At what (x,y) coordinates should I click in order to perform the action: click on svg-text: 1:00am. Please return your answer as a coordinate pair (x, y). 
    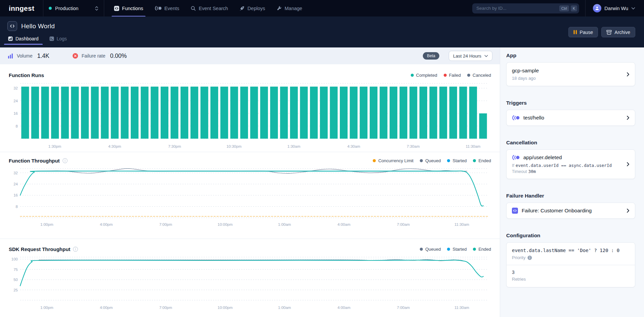
    Looking at the image, I should click on (284, 308).